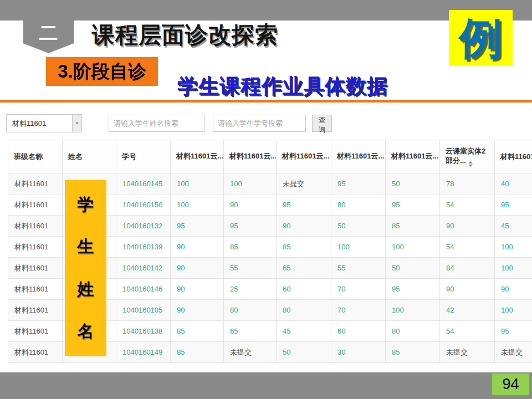  I want to click on orange-divider, so click(266, 101).